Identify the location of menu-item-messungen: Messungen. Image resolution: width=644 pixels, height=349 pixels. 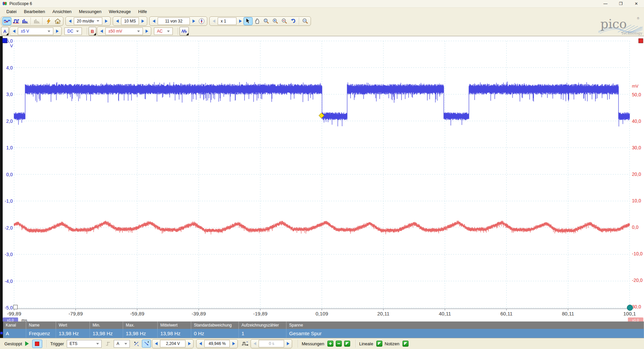
(90, 11).